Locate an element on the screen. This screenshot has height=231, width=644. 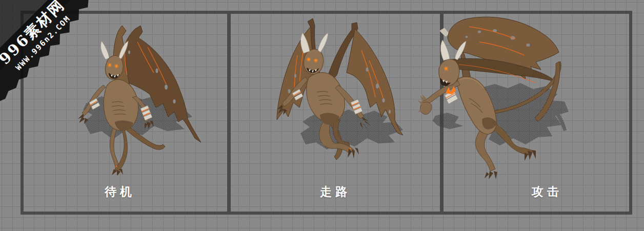
pose-label-attack: 攻击 is located at coordinates (547, 192).